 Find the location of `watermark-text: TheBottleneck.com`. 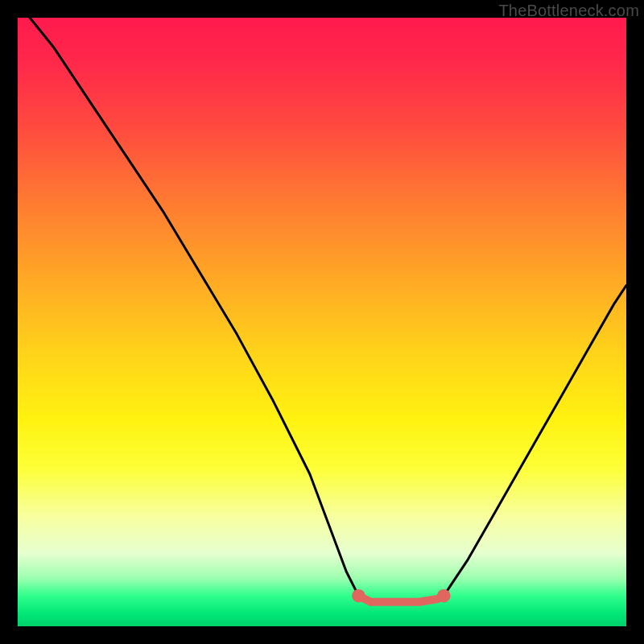

watermark-text: TheBottleneck.com is located at coordinates (568, 11).